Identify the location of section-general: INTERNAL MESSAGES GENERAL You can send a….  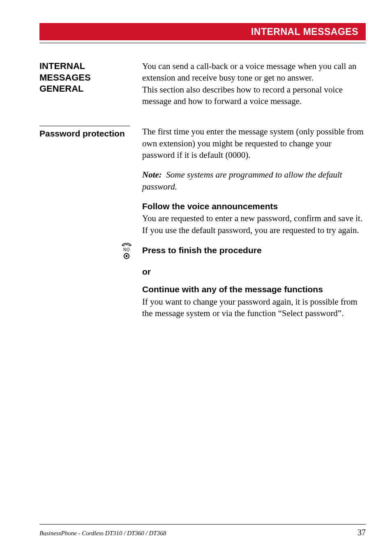
(203, 84).